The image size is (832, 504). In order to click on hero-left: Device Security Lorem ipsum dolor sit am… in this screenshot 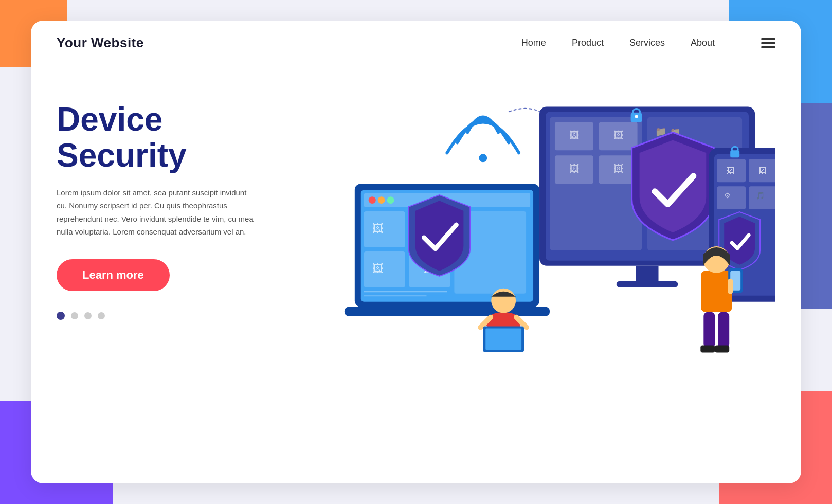, I will do `click(180, 201)`.